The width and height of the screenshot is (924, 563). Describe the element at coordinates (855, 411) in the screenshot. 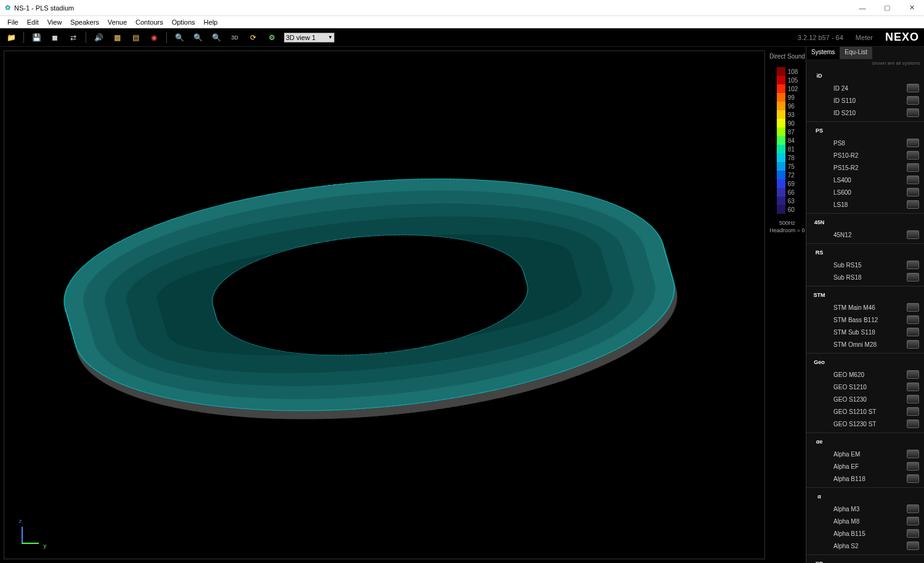

I see `speaker-label: GEO S1210 ST` at that location.